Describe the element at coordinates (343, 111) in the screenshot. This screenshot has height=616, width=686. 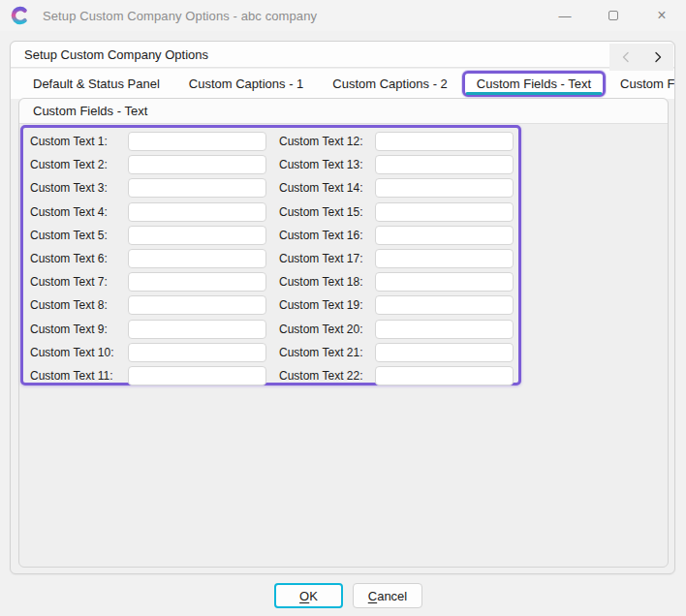
I see `panel-header: Custom Fields - Text` at that location.